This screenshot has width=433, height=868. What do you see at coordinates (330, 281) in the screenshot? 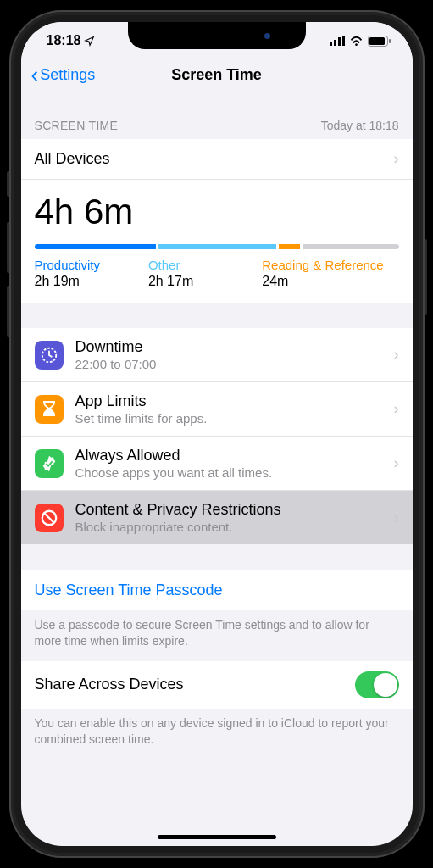
I see `legend-time-reading: 24m` at bounding box center [330, 281].